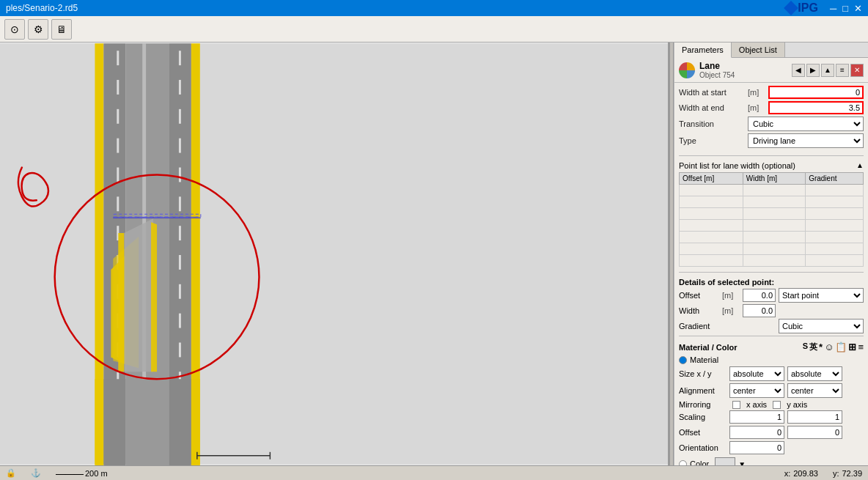 This screenshot has height=480, width=868. Describe the element at coordinates (861, 347) in the screenshot. I see `material-toolbar-icon7: ≡` at that location.